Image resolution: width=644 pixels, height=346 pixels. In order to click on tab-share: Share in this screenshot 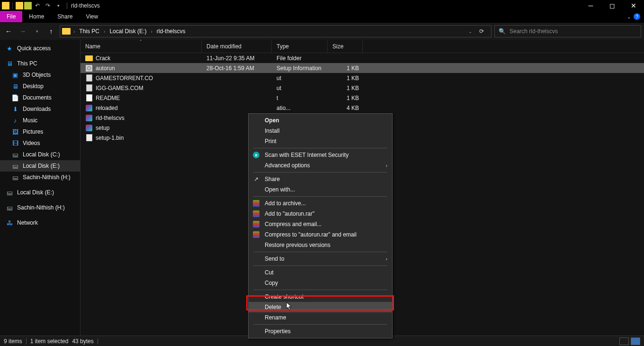, I will do `click(65, 17)`.